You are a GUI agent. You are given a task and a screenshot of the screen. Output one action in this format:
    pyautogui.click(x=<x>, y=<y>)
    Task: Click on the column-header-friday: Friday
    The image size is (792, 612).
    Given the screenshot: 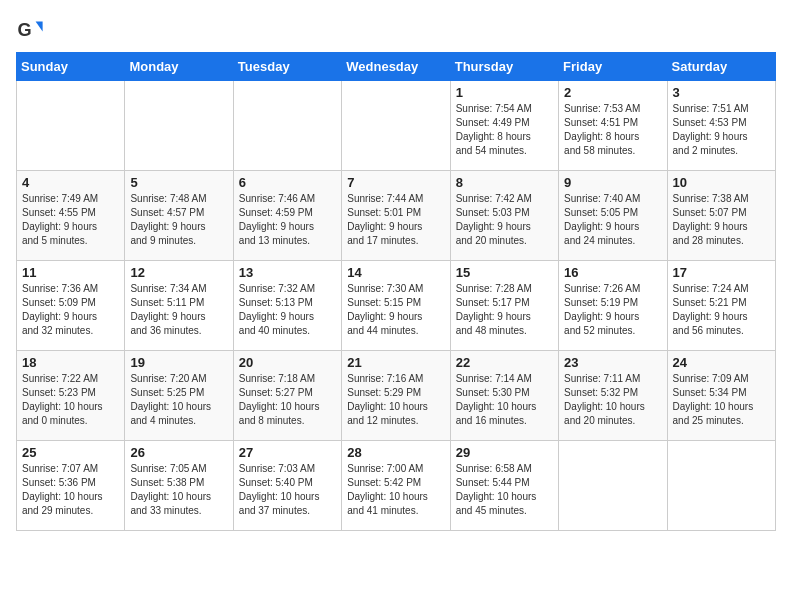 What is the action you would take?
    pyautogui.click(x=613, y=67)
    